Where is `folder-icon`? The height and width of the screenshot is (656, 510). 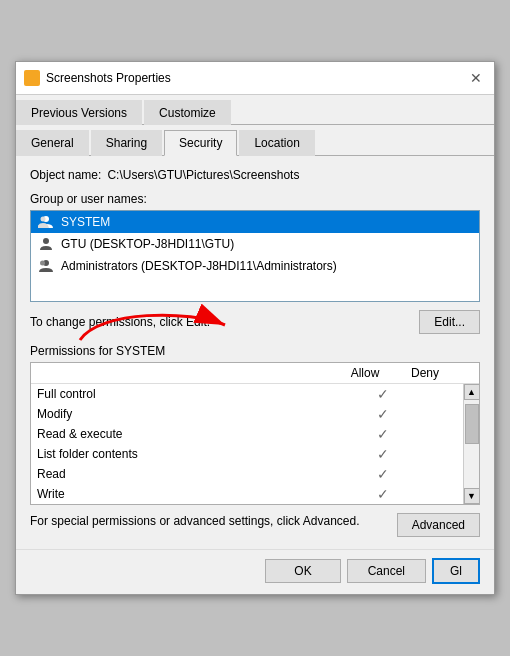 folder-icon is located at coordinates (32, 78).